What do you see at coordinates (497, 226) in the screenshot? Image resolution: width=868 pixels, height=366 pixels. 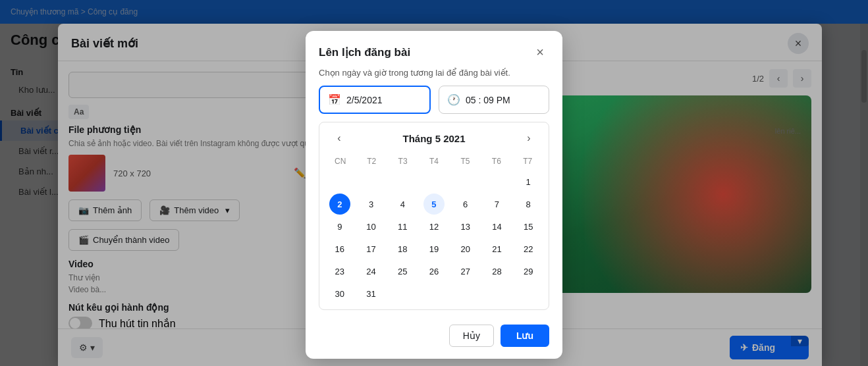 I see `cal-day: 14` at bounding box center [497, 226].